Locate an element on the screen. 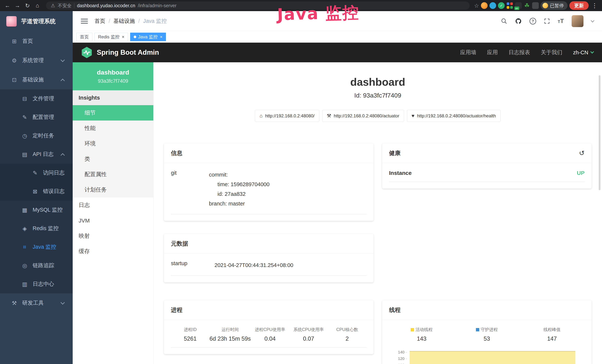 Image resolution: width=602 pixels, height=364 pixels. sidebar-item-infrastructure: ⊡ 基础设施 is located at coordinates (36, 80).